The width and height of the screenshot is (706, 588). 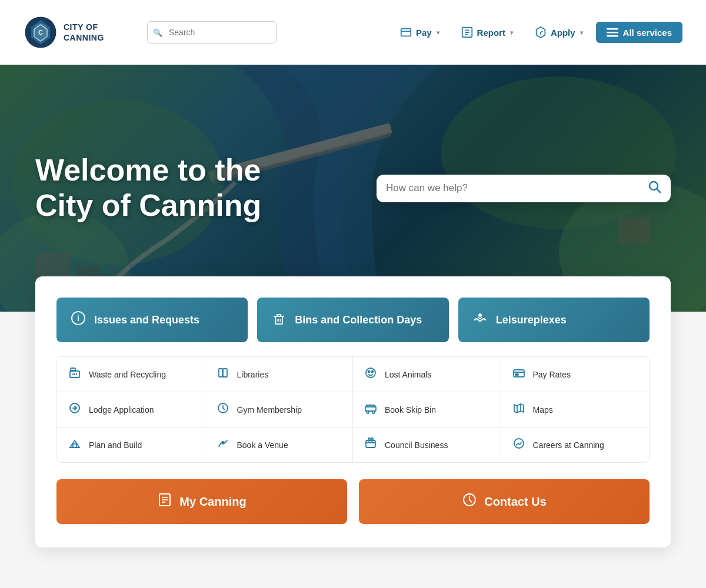 What do you see at coordinates (76, 32) in the screenshot?
I see `logo: C CITY OF CANNING` at bounding box center [76, 32].